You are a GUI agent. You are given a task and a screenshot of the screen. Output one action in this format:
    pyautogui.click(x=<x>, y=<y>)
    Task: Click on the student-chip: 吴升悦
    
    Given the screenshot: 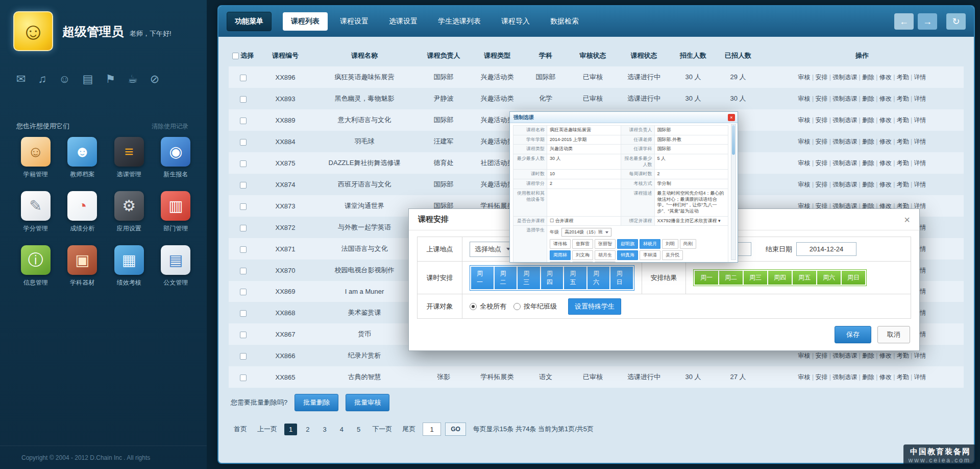 What is the action you would take?
    pyautogui.click(x=673, y=255)
    